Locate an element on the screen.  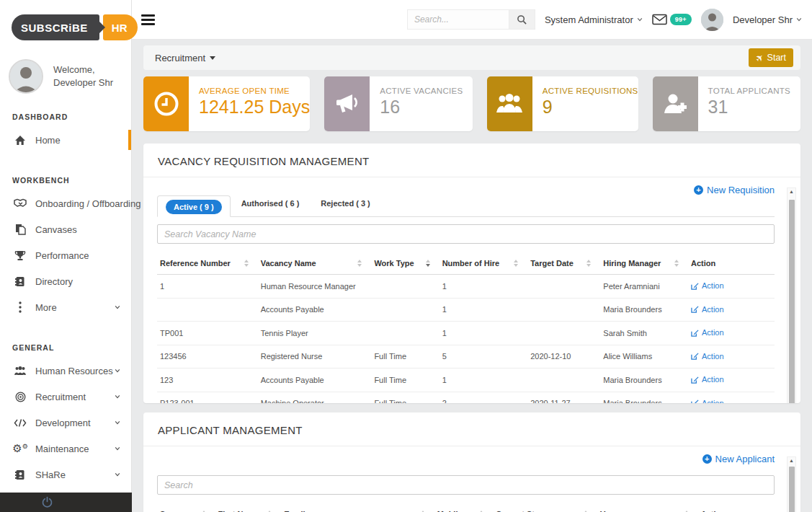
sidebar-item-more: More is located at coordinates (66, 307).